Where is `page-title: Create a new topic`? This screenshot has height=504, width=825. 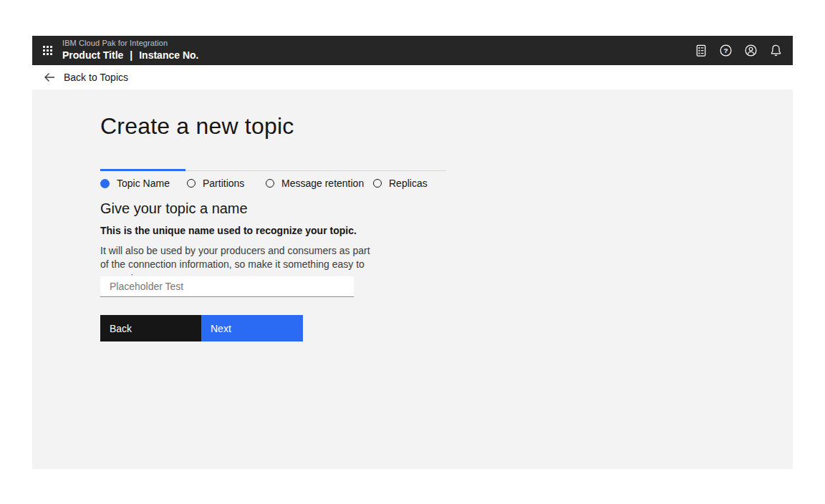 page-title: Create a new topic is located at coordinates (197, 126).